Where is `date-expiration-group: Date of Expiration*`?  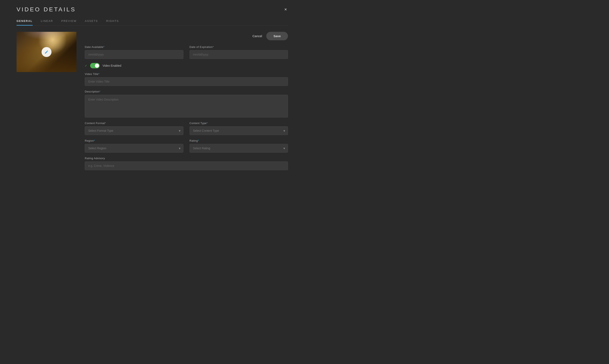
date-expiration-group: Date of Expiration* is located at coordinates (239, 52).